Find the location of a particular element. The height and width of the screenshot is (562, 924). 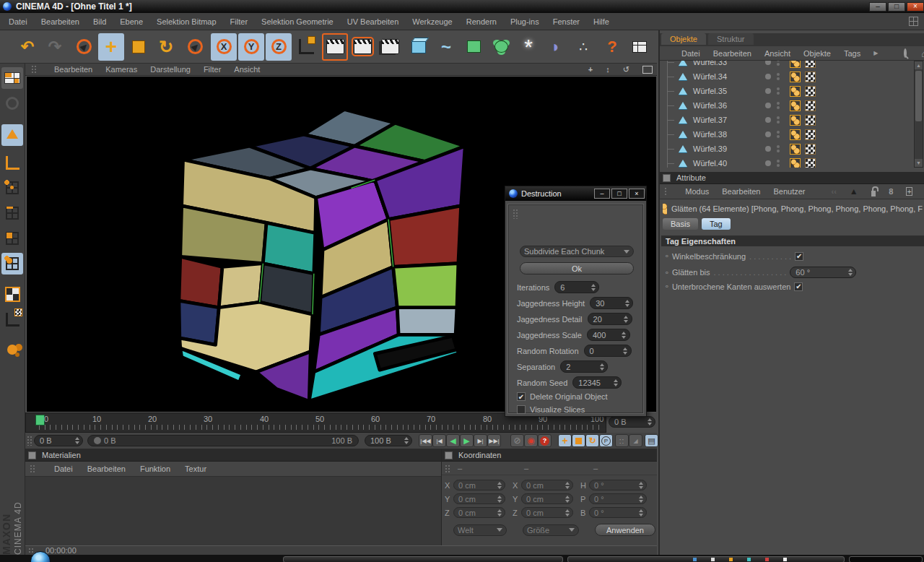

menu-datei: Datei is located at coordinates (18, 22).